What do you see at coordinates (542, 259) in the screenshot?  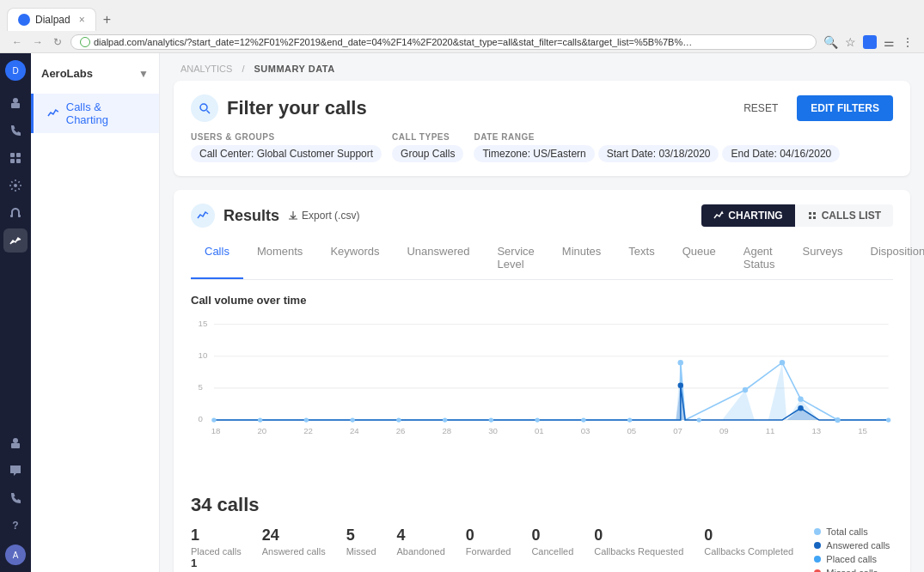 I see `results-tabs: Calls Moments Keywords Unanswered Servic…` at bounding box center [542, 259].